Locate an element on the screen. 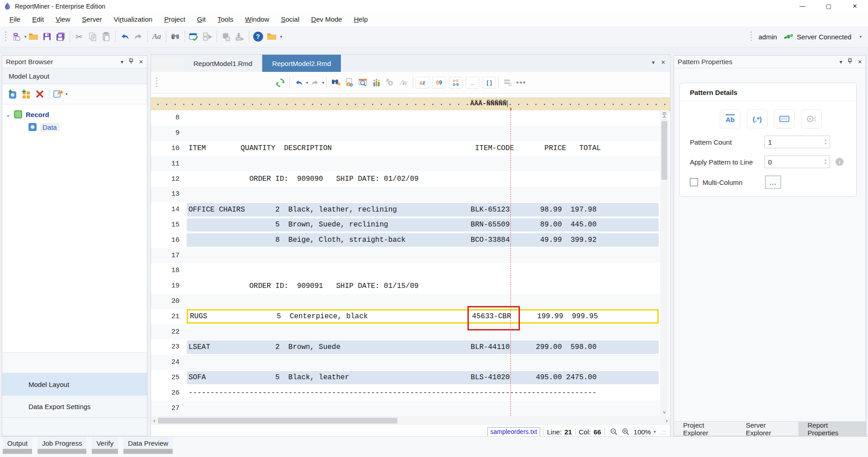  dock-tab: Job Progress is located at coordinates (62, 445).